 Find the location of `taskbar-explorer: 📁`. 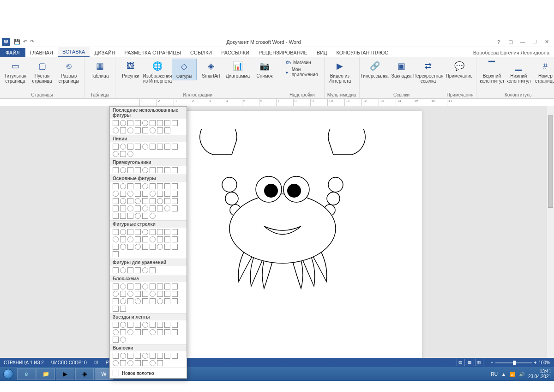

taskbar-explorer: 📁 is located at coordinates (46, 374).